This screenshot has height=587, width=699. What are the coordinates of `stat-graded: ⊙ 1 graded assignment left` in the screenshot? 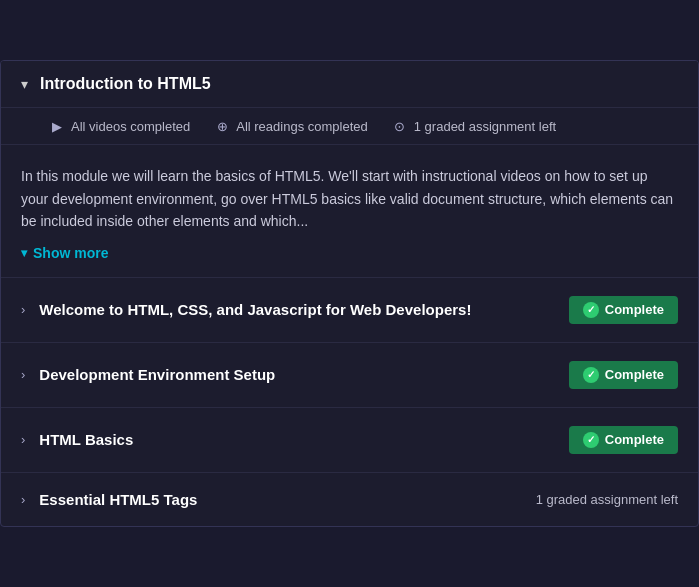 It's located at (474, 126).